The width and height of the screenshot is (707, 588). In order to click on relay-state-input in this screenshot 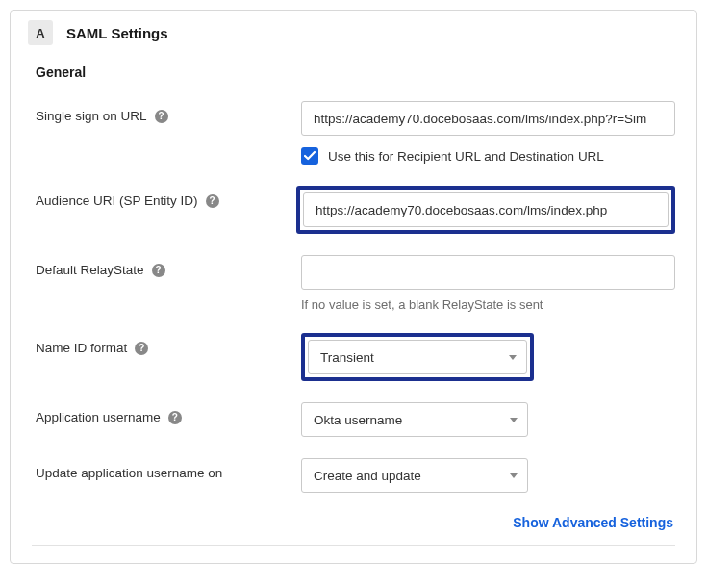, I will do `click(489, 272)`.